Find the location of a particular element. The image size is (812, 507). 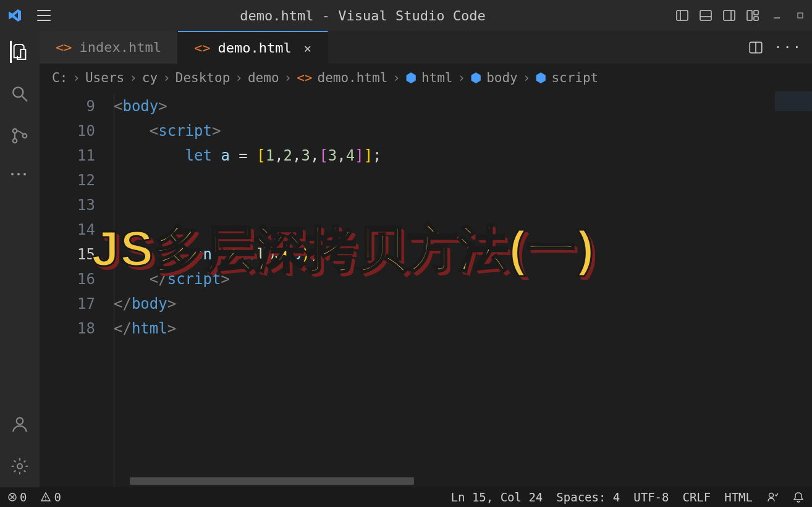

breadcrumb: C:› Users› cy› Desktop› demo› <> demo.ht… is located at coordinates (426, 78).